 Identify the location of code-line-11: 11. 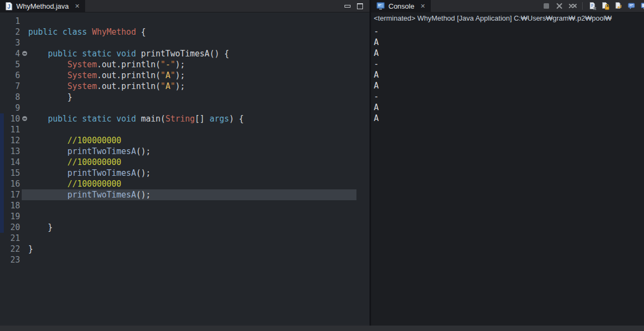
(184, 130).